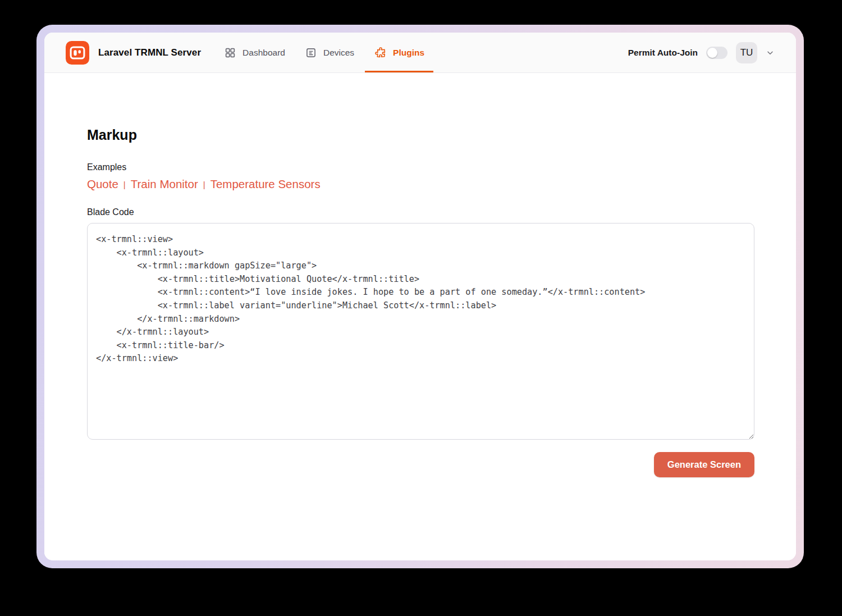 This screenshot has width=842, height=616. Describe the element at coordinates (702, 53) in the screenshot. I see `header-right: Permit Auto-Join TU` at that location.